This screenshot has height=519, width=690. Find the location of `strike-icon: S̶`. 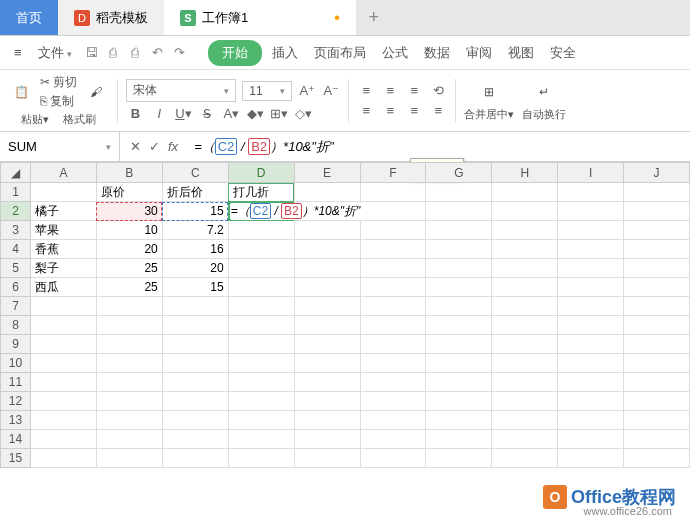

strike-icon: S̶ is located at coordinates (207, 113).